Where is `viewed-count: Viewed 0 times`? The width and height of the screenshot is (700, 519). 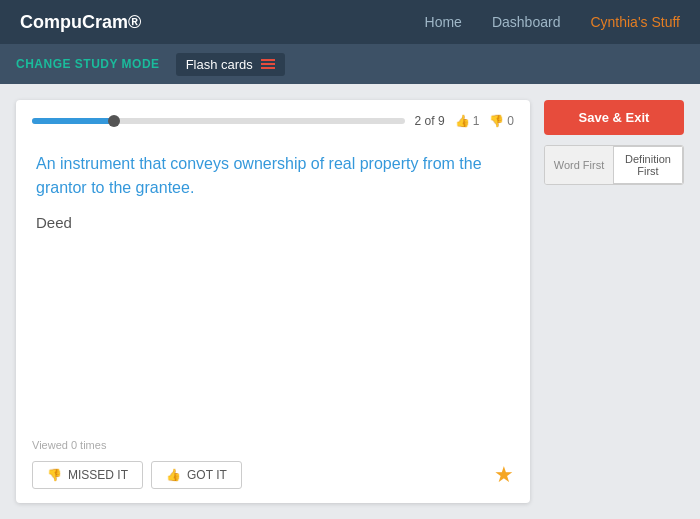
viewed-count: Viewed 0 times is located at coordinates (273, 445).